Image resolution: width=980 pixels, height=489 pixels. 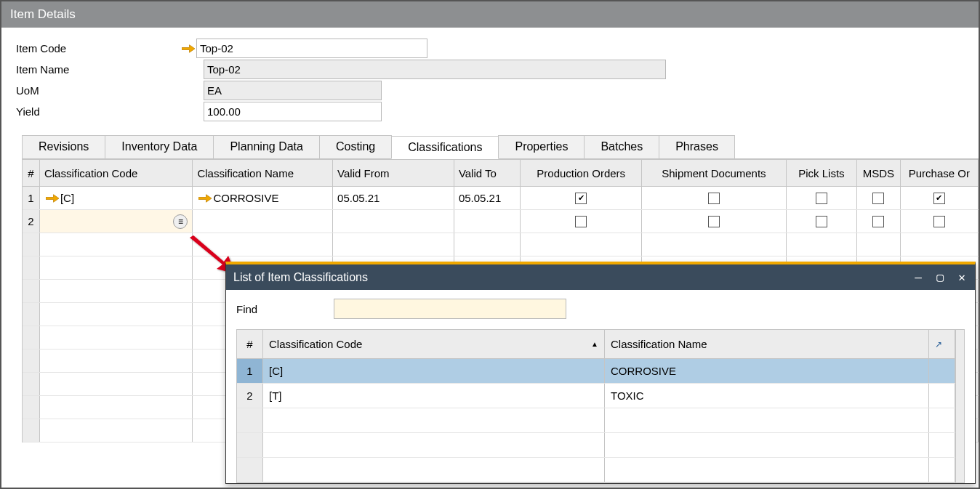 What do you see at coordinates (434, 344) in the screenshot?
I see `popup-col-code: Classification Code ▲` at bounding box center [434, 344].